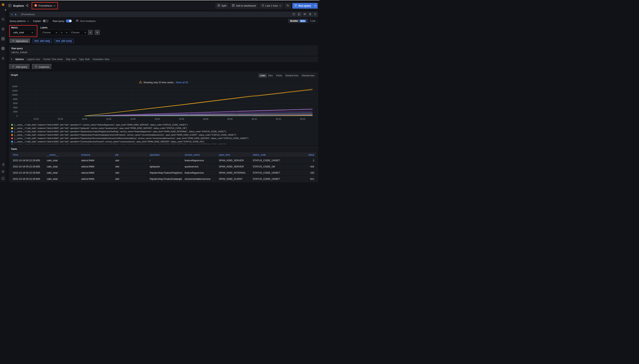 The height and width of the screenshot is (364, 639). I want to click on column-header-value: Value, so click(300, 154).